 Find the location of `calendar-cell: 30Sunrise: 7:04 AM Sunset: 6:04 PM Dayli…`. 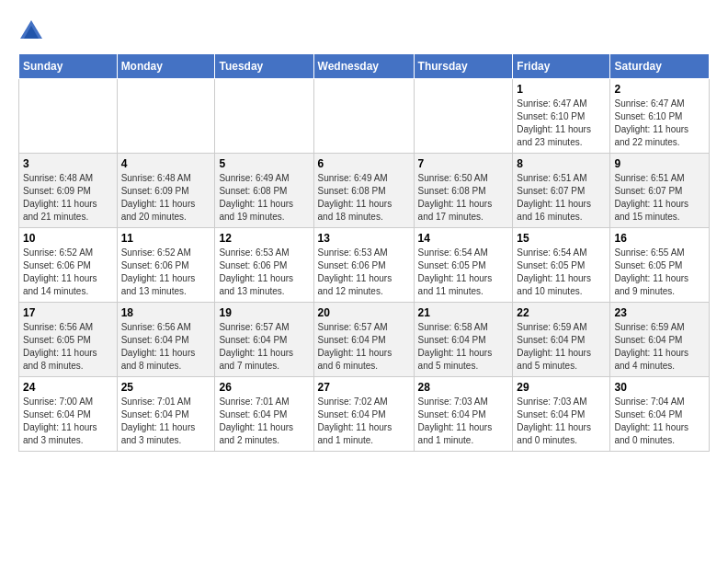

calendar-cell: 30Sunrise: 7:04 AM Sunset: 6:04 PM Dayli… is located at coordinates (660, 414).